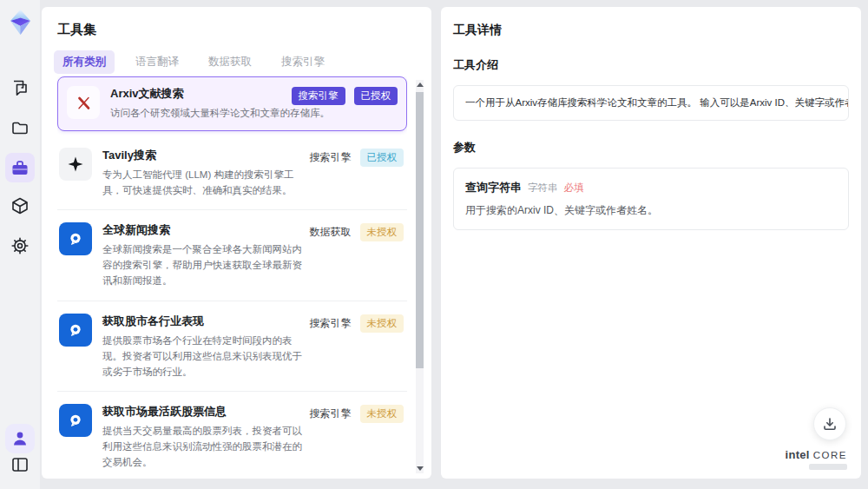 The width and height of the screenshot is (868, 489). I want to click on tool-title: Tavily搜索, so click(203, 155).